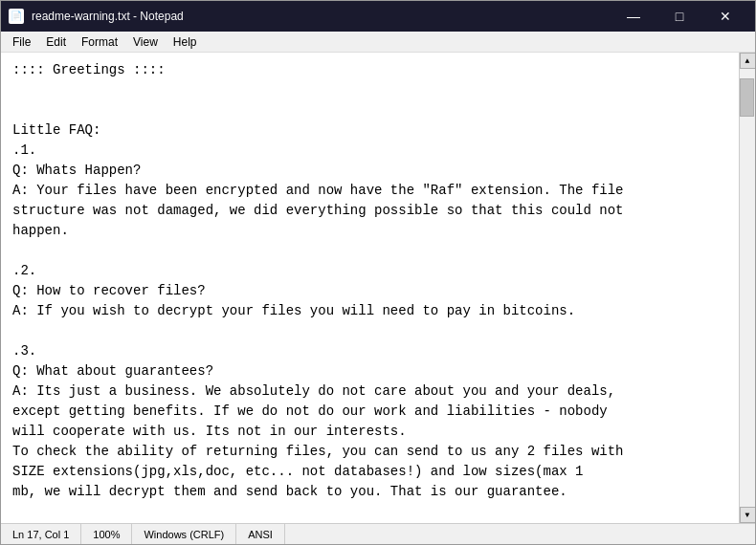  I want to click on encoding: ANSI, so click(260, 534).